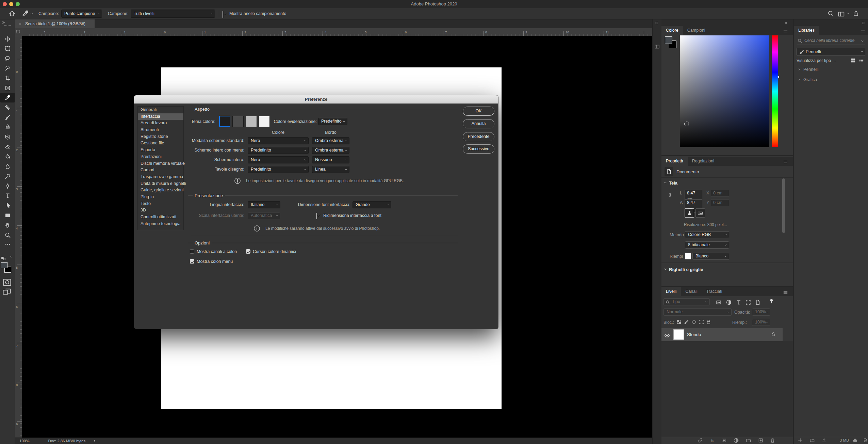  What do you see at coordinates (670, 195) in the screenshot?
I see `link-dimensions-icon` at bounding box center [670, 195].